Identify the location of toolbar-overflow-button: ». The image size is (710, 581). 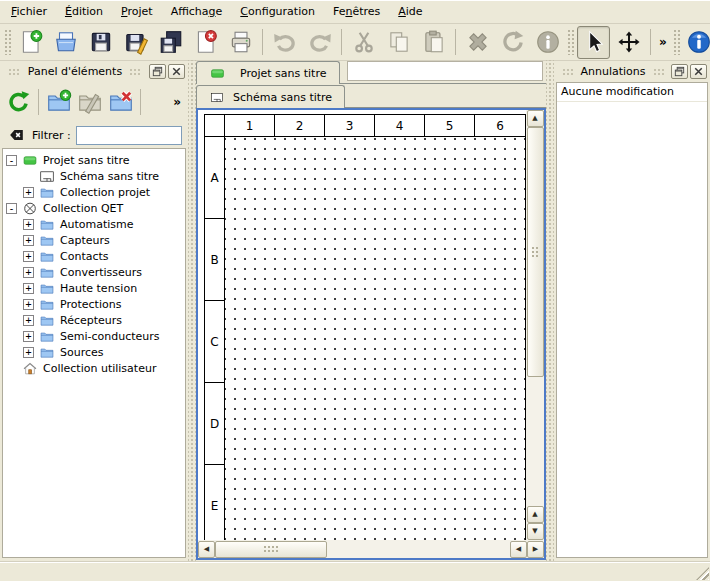
(663, 42).